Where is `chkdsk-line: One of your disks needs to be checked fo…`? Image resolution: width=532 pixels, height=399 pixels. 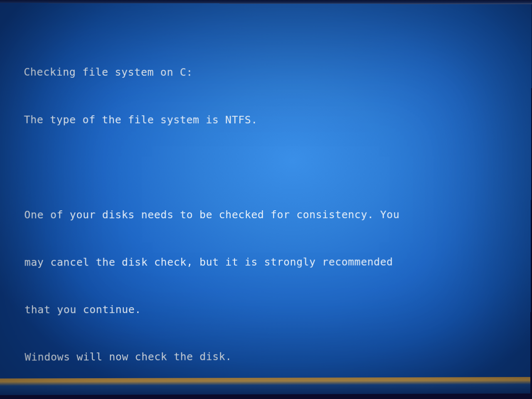
chkdsk-line: One of your disks needs to be checked fo… is located at coordinates (265, 215).